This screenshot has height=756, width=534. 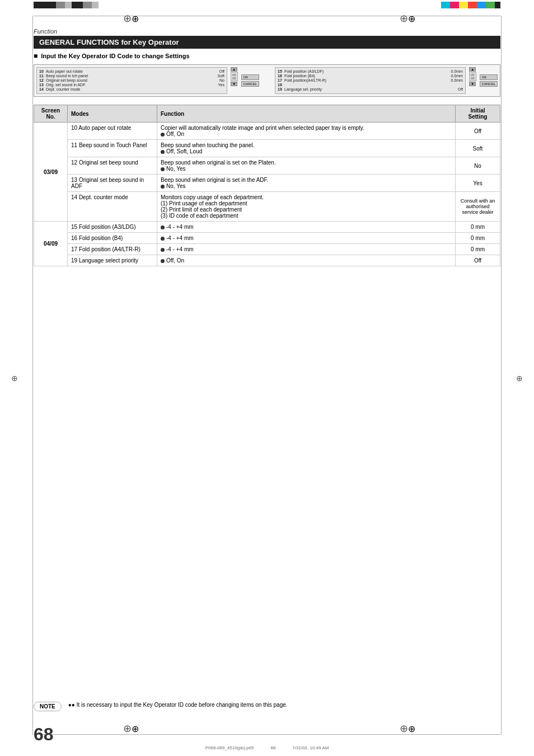 I want to click on footer-file: P068-069_4510(pb).p65, so click(x=229, y=748).